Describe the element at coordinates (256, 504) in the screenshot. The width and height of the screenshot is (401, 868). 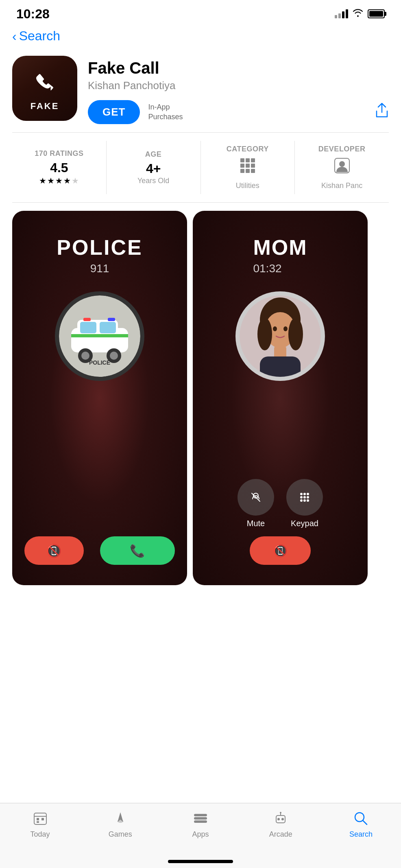
I see `mute-control: Mute` at that location.